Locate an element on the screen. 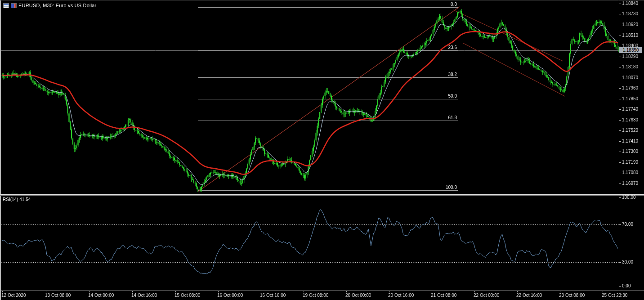  price-axis-label: 1.16970 is located at coordinates (630, 184).